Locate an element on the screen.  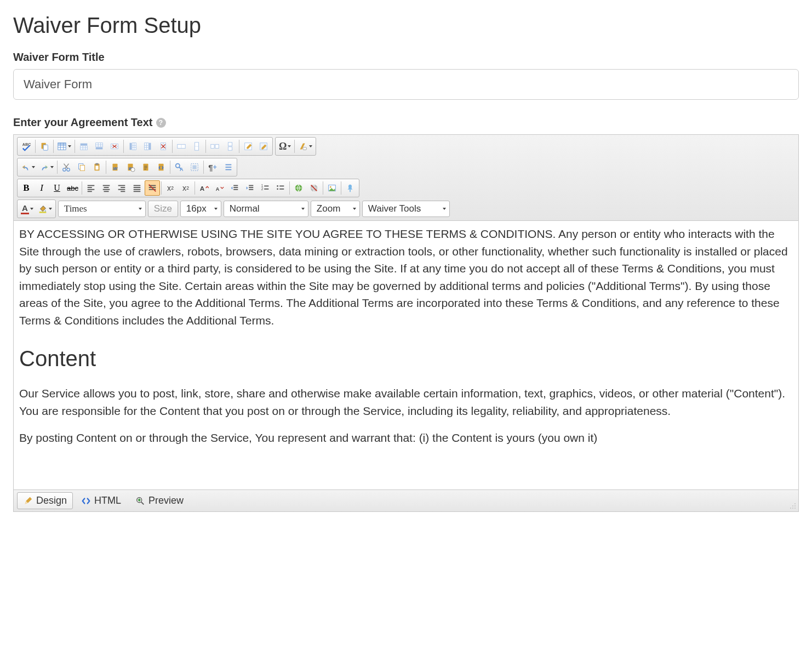
unlink-button is located at coordinates (314, 188).